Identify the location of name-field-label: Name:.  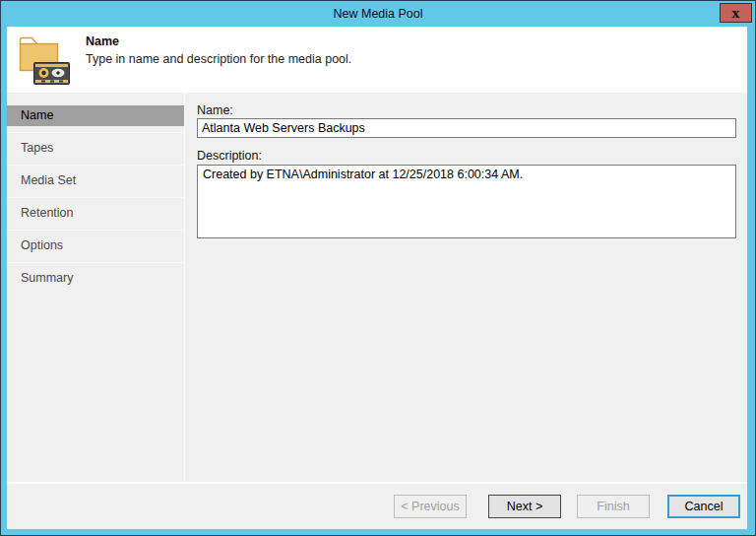
(215, 110).